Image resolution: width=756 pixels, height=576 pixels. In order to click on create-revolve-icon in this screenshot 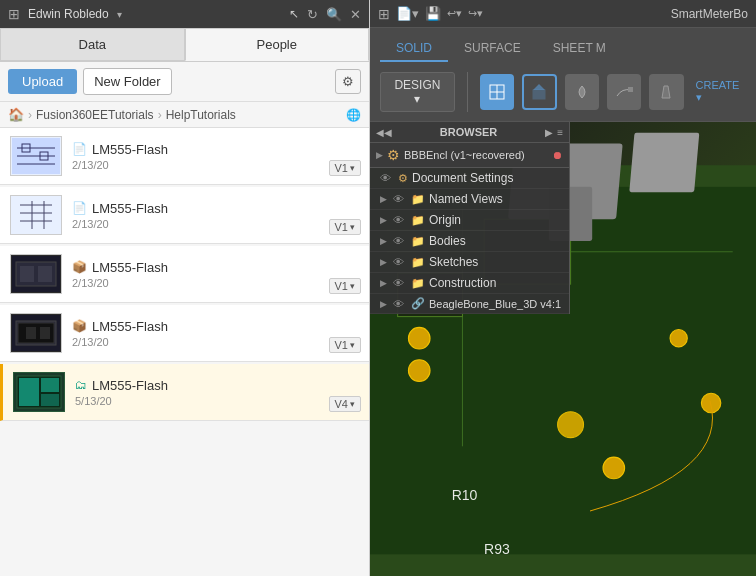, I will do `click(582, 92)`.